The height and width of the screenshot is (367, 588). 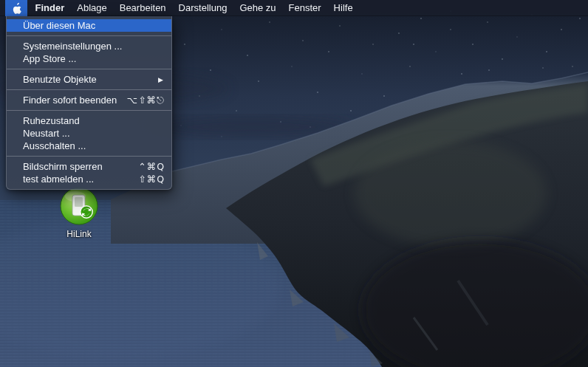 What do you see at coordinates (60, 80) in the screenshot?
I see `menu-item-label: Benutzte Objekte` at bounding box center [60, 80].